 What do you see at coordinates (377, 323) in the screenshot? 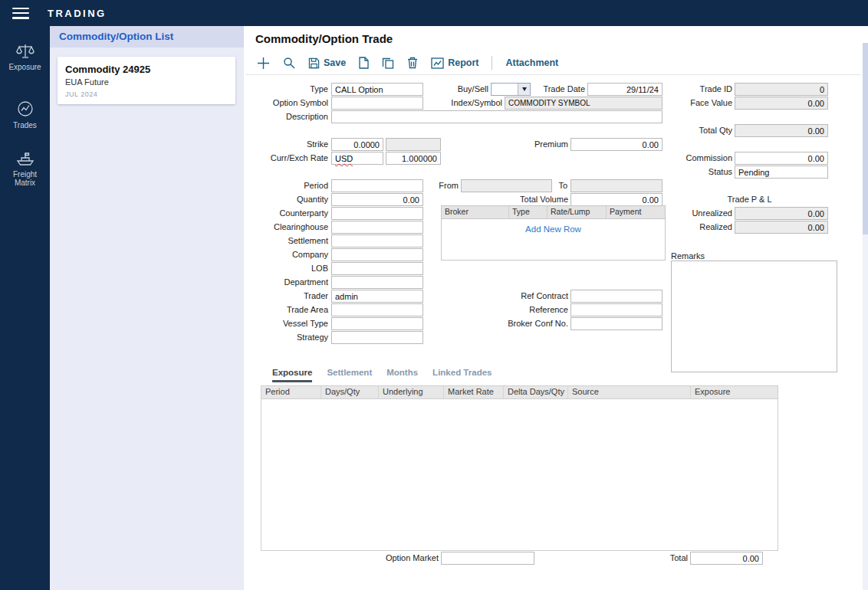
I see `vessel-type-input` at bounding box center [377, 323].